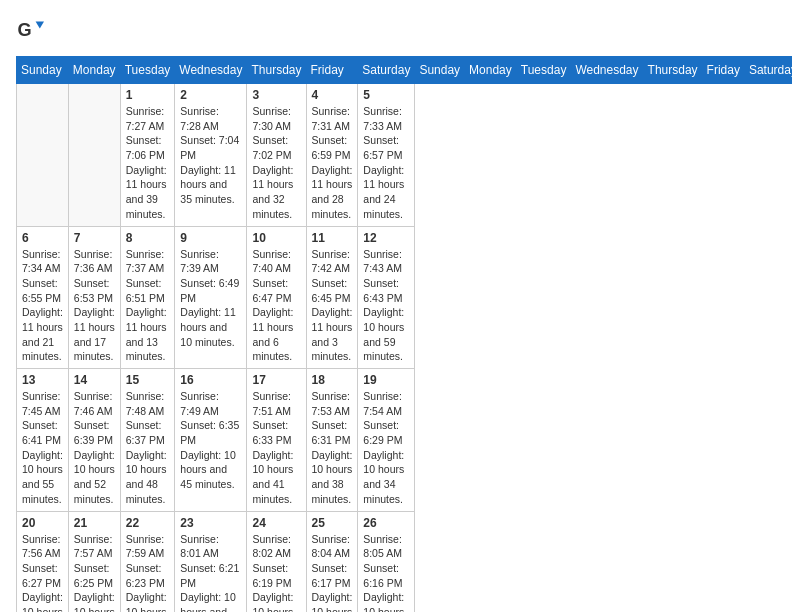  Describe the element at coordinates (148, 238) in the screenshot. I see `day-number: 8` at that location.